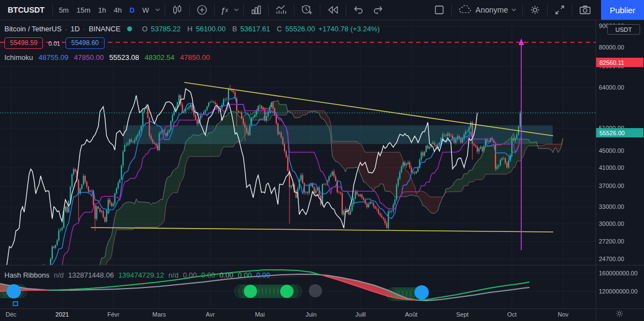 This screenshot has width=644, height=321. I want to click on financials-icon, so click(256, 10).